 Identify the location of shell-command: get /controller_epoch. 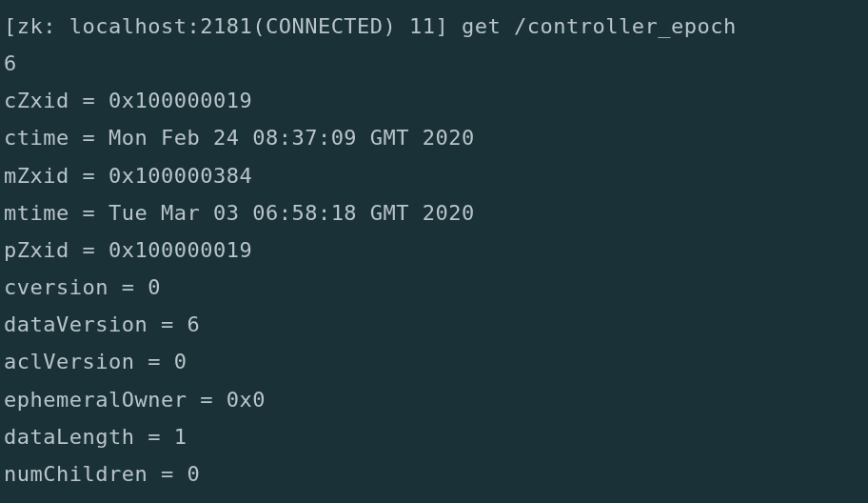
(600, 27).